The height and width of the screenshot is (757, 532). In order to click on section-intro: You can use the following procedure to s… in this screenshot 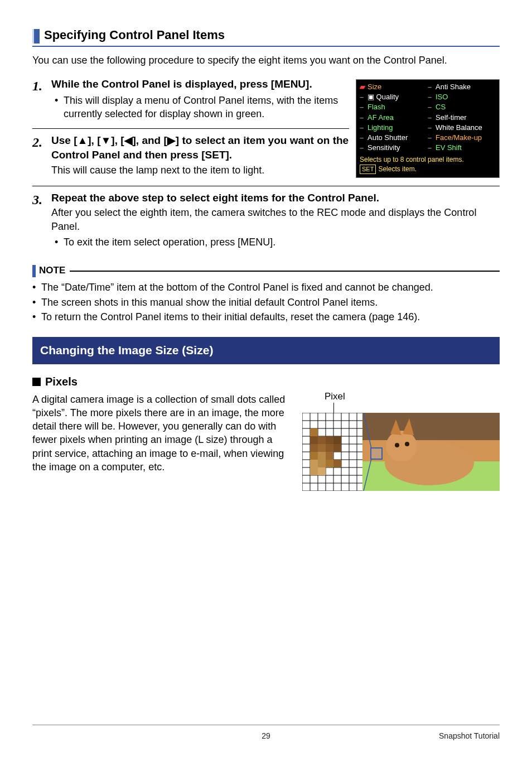, I will do `click(266, 60)`.